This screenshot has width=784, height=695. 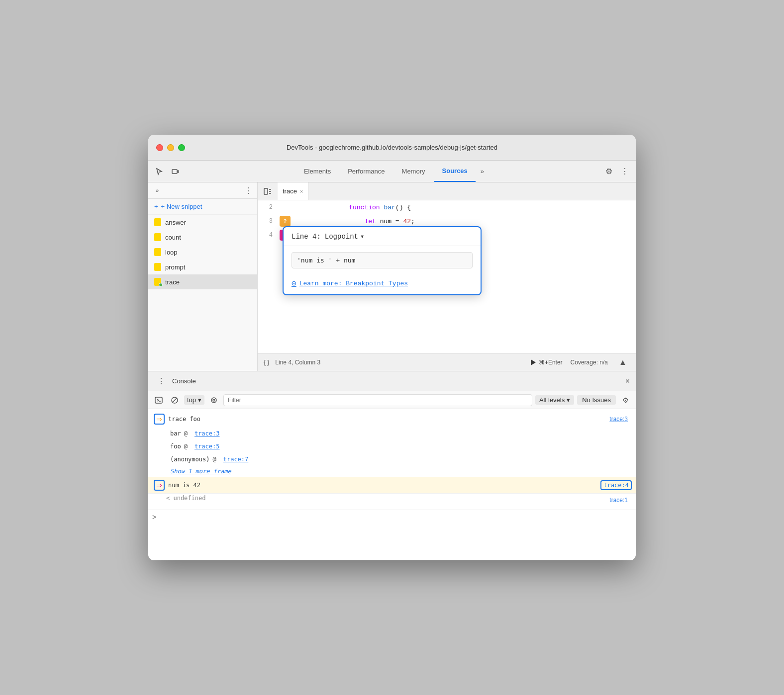 What do you see at coordinates (589, 362) in the screenshot?
I see `coverage-label: Coverage: n/a` at bounding box center [589, 362].